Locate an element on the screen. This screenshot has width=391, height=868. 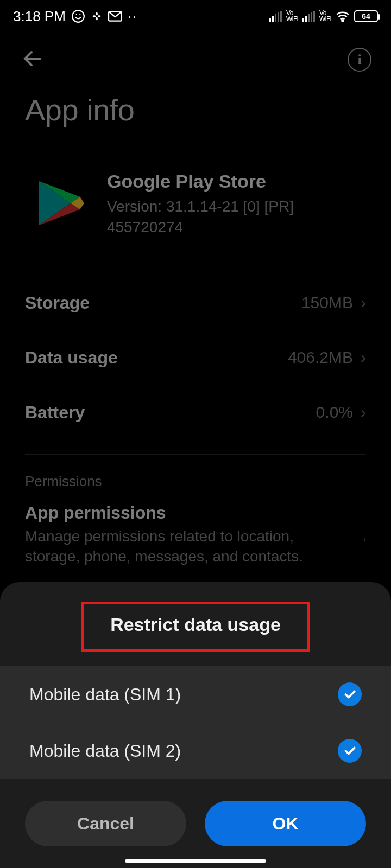
cancel-button: Cancel is located at coordinates (105, 824).